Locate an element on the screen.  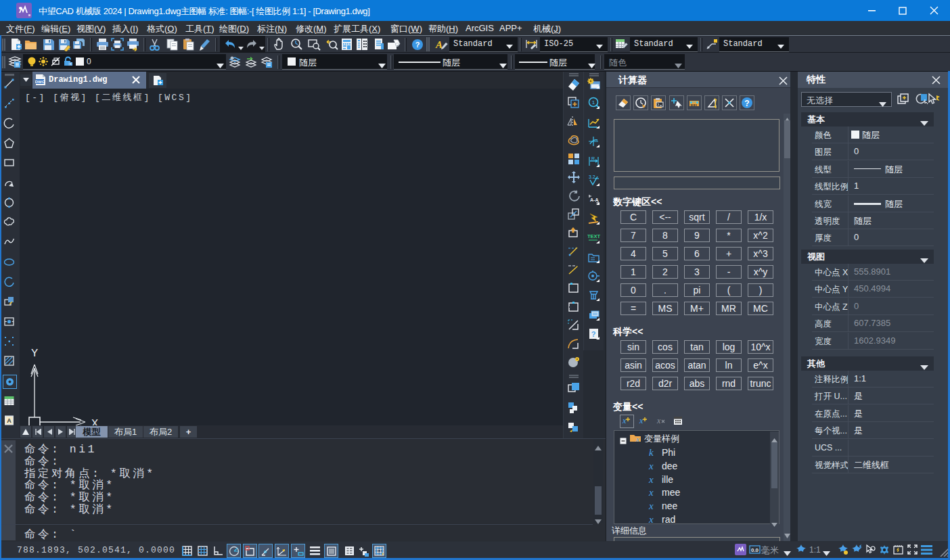
svg-text: 0.0 is located at coordinates (755, 551).